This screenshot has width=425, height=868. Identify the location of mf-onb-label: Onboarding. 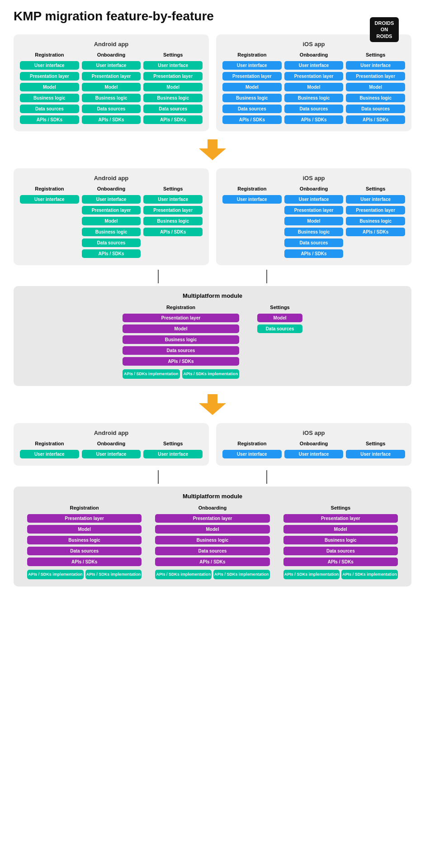
(212, 508).